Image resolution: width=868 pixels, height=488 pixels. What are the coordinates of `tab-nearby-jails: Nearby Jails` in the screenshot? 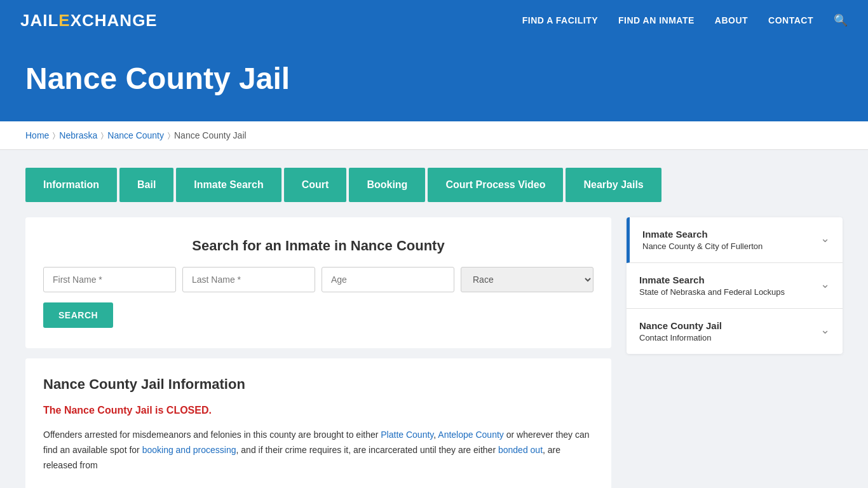 It's located at (613, 185).